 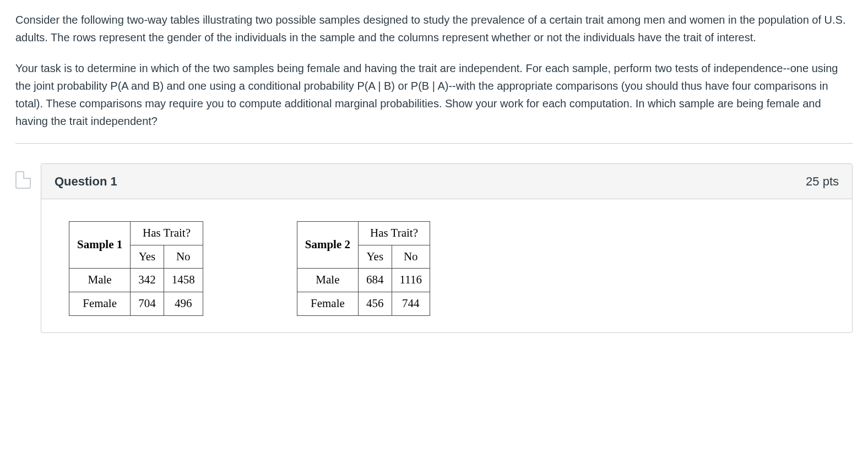 I want to click on sample1-row1-yes: 704, so click(x=148, y=304).